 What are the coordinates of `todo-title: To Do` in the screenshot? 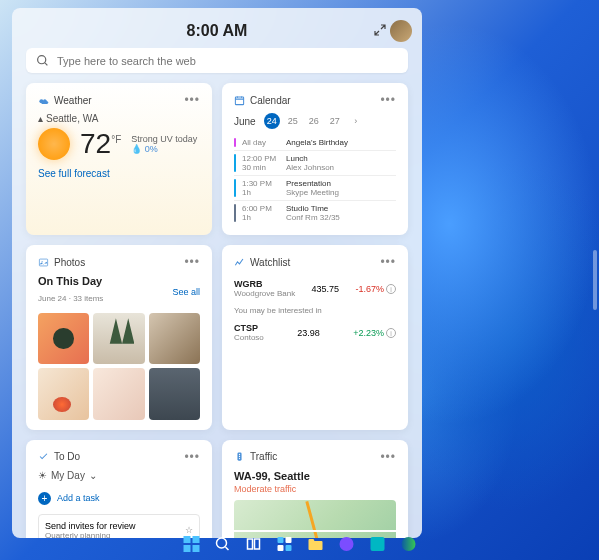 It's located at (67, 456).